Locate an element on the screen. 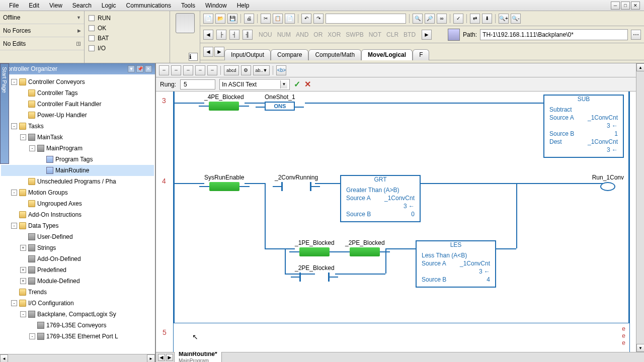 This screenshot has width=644, height=362. sub-block: SUB SubtractSource A_1ConvCnt3 ←Source B… is located at coordinates (584, 126).